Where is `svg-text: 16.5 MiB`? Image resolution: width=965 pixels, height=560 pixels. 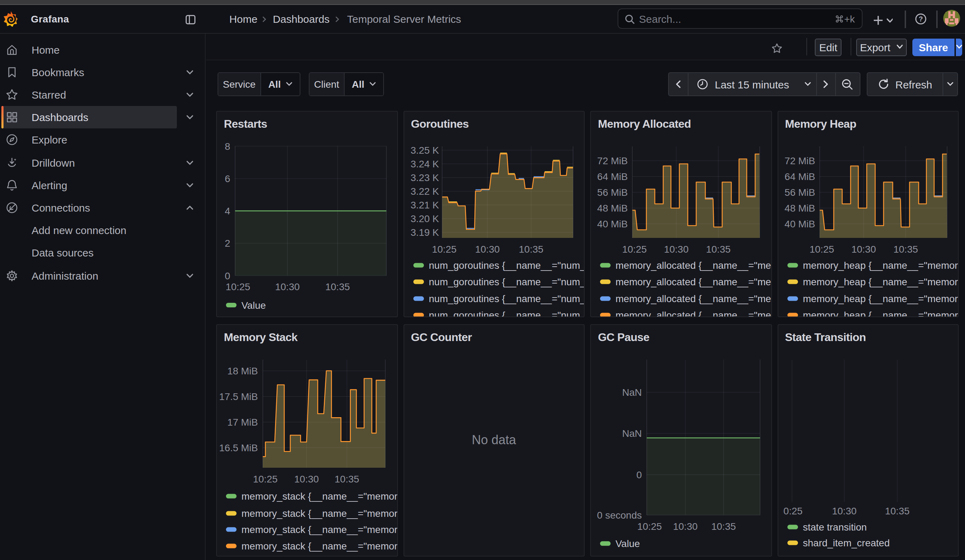 svg-text: 16.5 MiB is located at coordinates (239, 447).